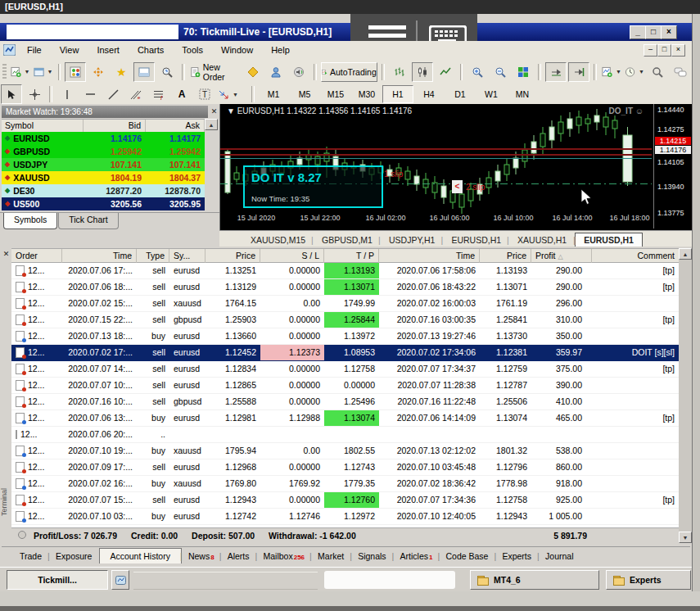  What do you see at coordinates (635, 72) in the screenshot?
I see `periods-button: ▼` at bounding box center [635, 72].